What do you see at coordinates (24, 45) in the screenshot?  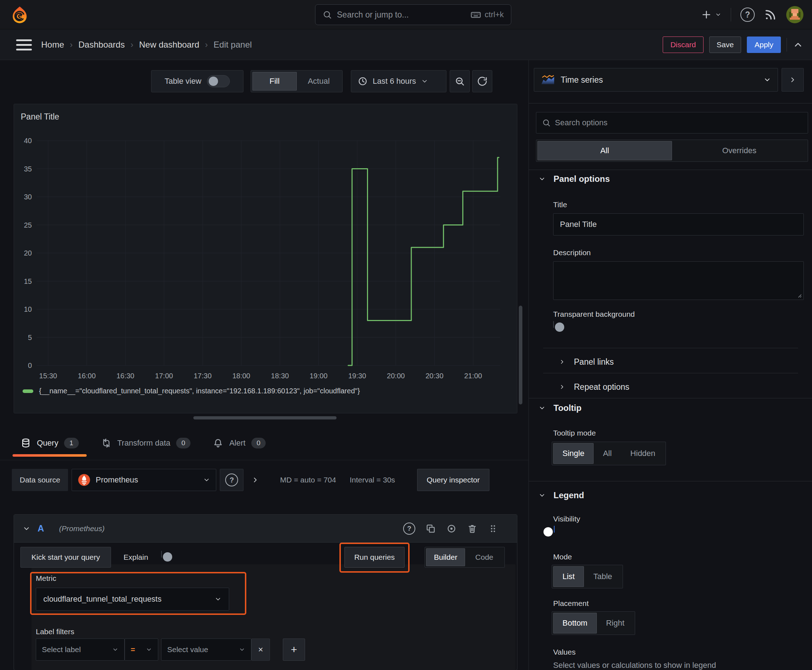 I see `menu-toggle-icon` at bounding box center [24, 45].